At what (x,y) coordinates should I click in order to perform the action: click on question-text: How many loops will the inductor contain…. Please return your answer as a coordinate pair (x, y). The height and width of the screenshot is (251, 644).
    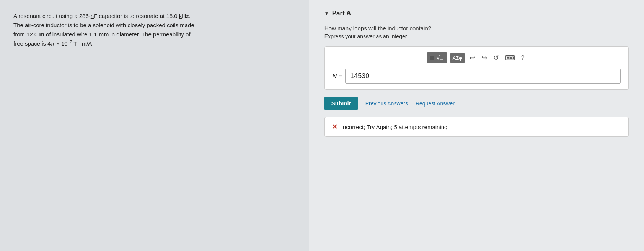
    Looking at the image, I should click on (477, 28).